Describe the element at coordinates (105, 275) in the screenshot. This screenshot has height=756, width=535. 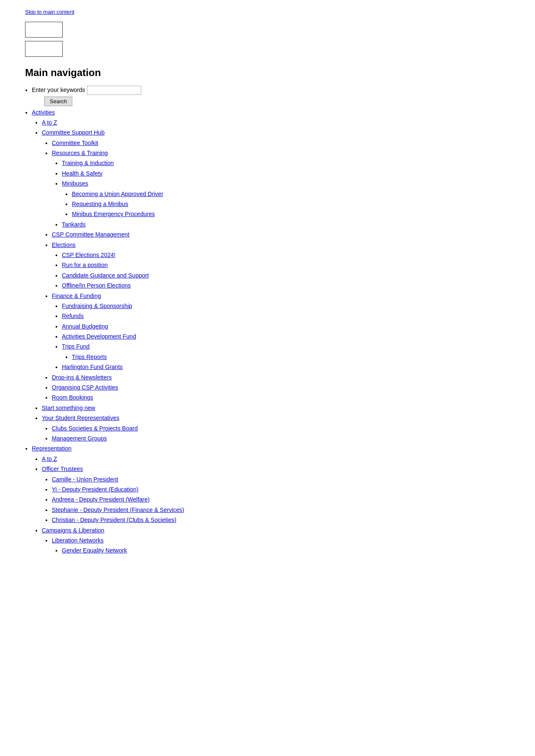
I see `nav-link-candidate-guidance: Candidate Guidance and Support` at that location.